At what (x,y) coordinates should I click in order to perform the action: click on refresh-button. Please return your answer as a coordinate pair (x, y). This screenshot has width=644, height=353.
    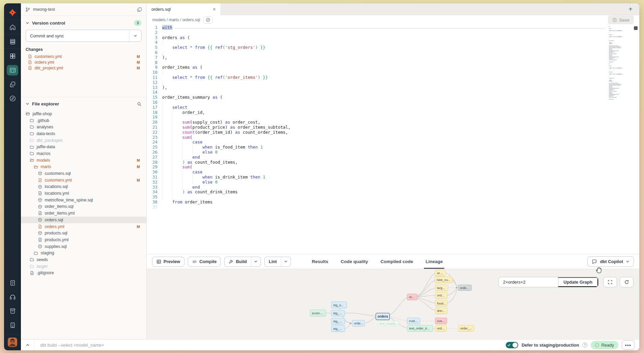
    Looking at the image, I should click on (626, 282).